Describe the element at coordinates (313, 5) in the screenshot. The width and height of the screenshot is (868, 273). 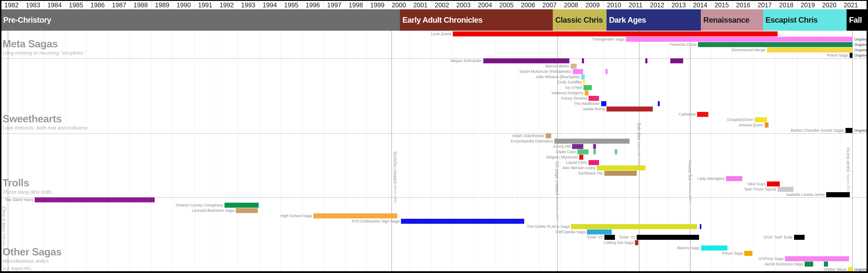
I see `year-label-1996: 1996` at that location.